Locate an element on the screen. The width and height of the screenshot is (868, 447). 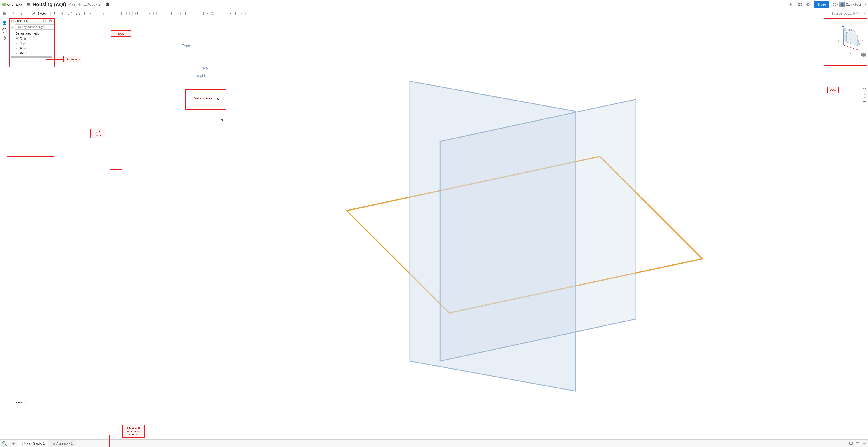
main-menu-button: ≡ is located at coordinates (28, 5).